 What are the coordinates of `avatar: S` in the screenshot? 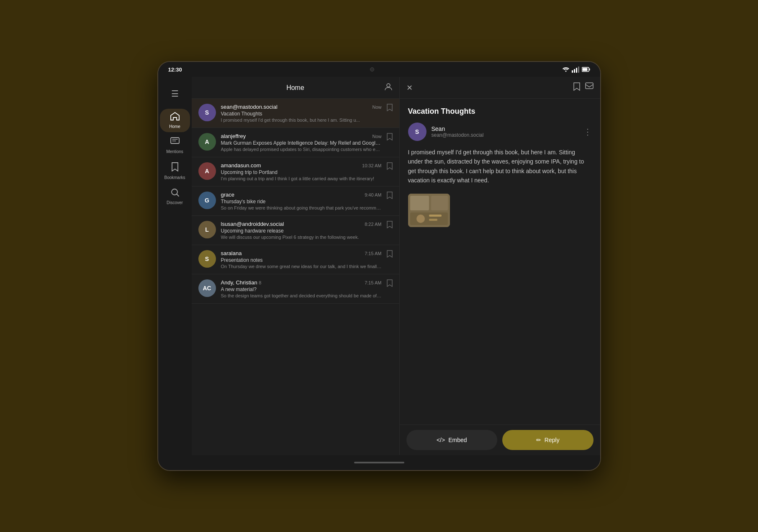 It's located at (207, 259).